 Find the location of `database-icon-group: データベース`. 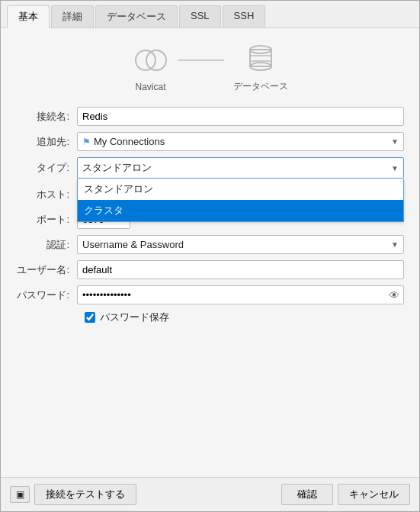

database-icon-group: データベース is located at coordinates (261, 67).